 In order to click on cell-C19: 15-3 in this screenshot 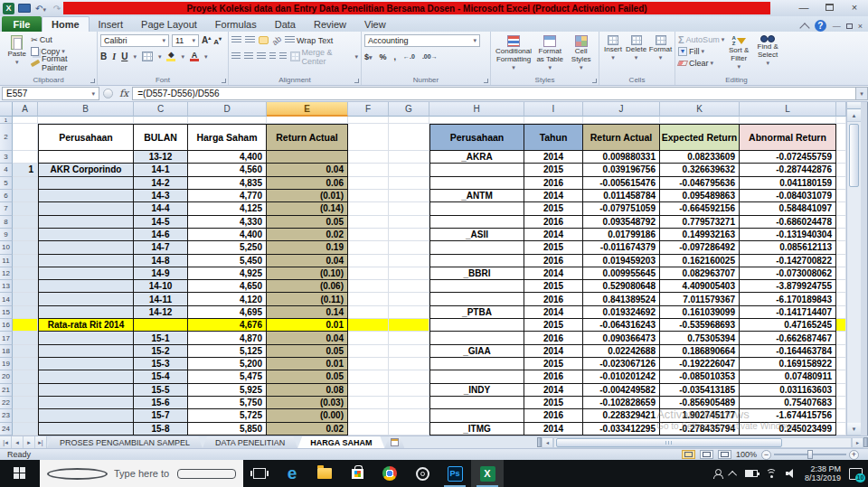, I will do `click(161, 364)`.